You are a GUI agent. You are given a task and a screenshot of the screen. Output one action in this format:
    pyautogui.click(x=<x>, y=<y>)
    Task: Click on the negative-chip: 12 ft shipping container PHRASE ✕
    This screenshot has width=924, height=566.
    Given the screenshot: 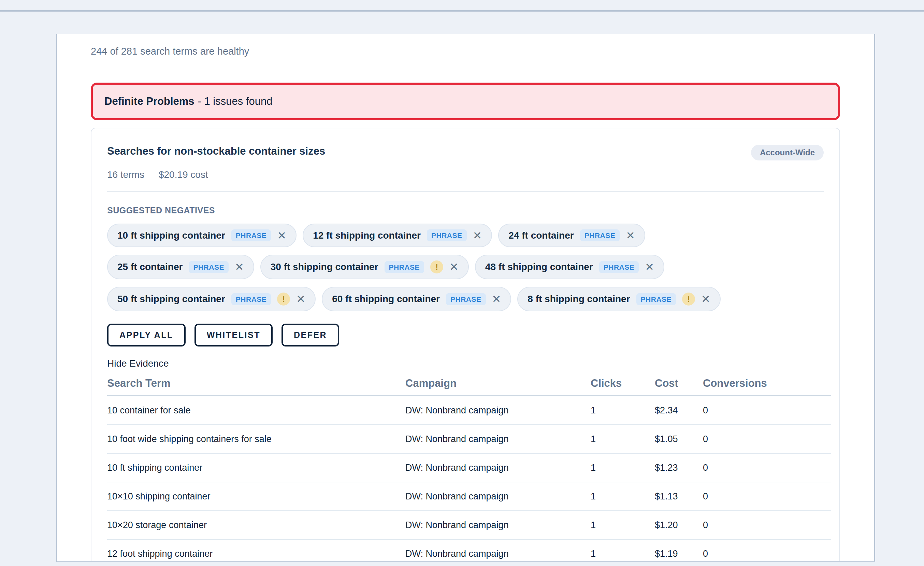 What is the action you would take?
    pyautogui.click(x=398, y=236)
    